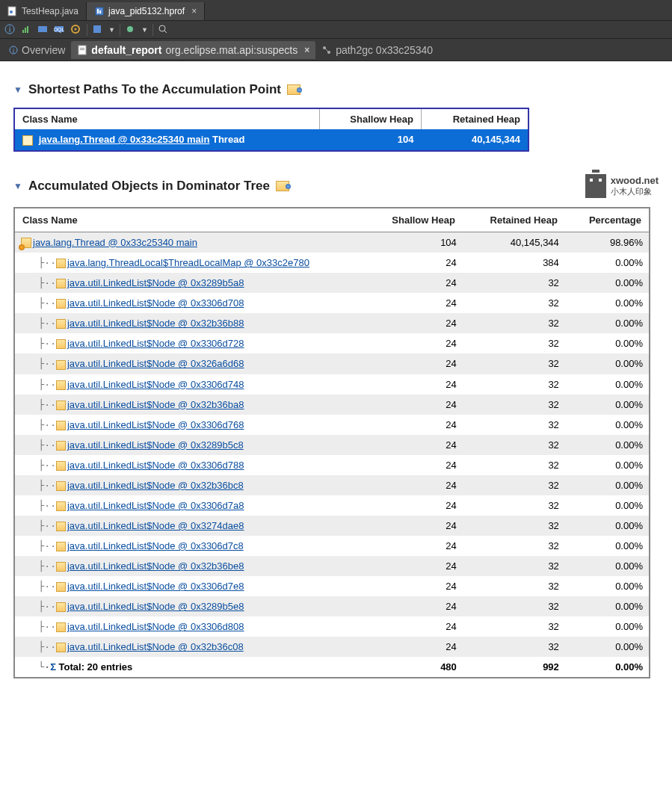 This screenshot has width=672, height=810. I want to click on tab-label: java_pid5132.hprof, so click(147, 11).